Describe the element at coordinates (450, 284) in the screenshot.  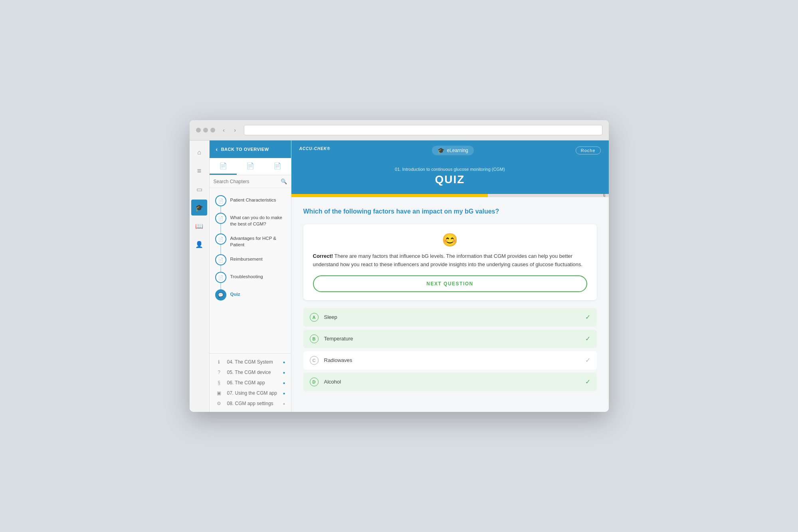
I see `next-question-button: NEXT QUESTION` at that location.